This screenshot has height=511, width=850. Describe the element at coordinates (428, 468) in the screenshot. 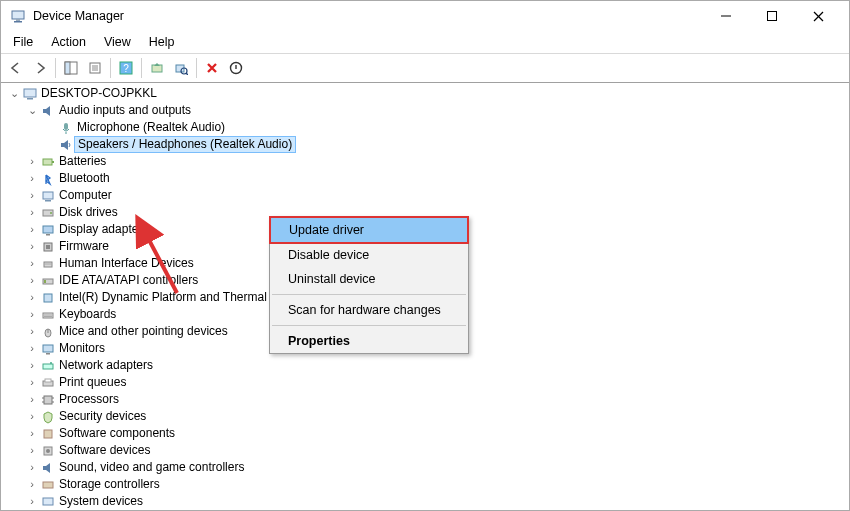

I see `tree-item: ›Sound, video and game controllers` at that location.